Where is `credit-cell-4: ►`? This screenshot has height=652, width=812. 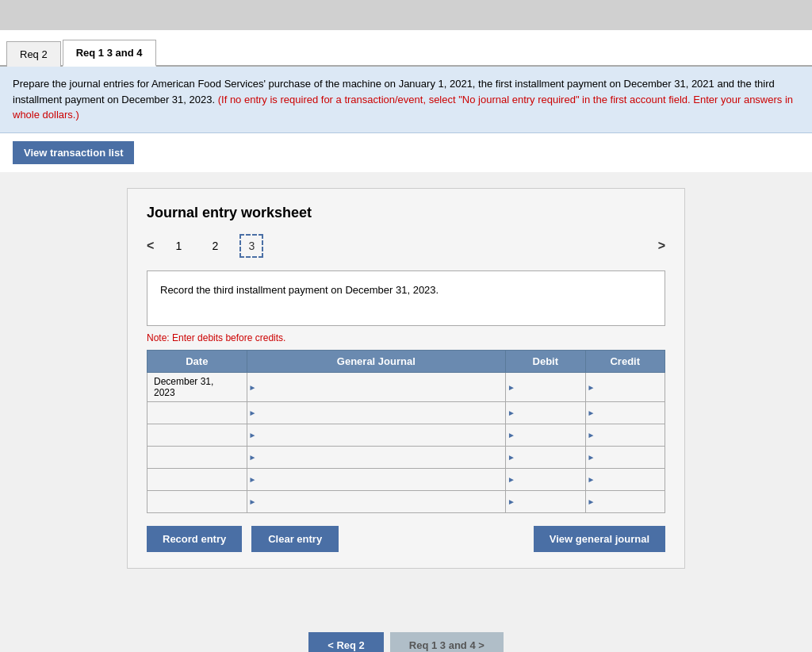 credit-cell-4: ► is located at coordinates (625, 479).